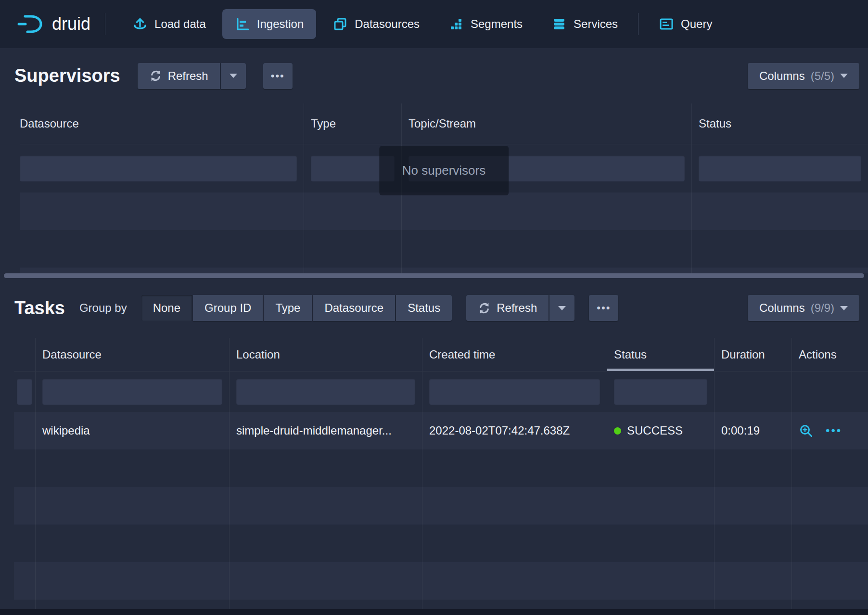  What do you see at coordinates (823, 76) in the screenshot?
I see `columns-count: (5/5)` at bounding box center [823, 76].